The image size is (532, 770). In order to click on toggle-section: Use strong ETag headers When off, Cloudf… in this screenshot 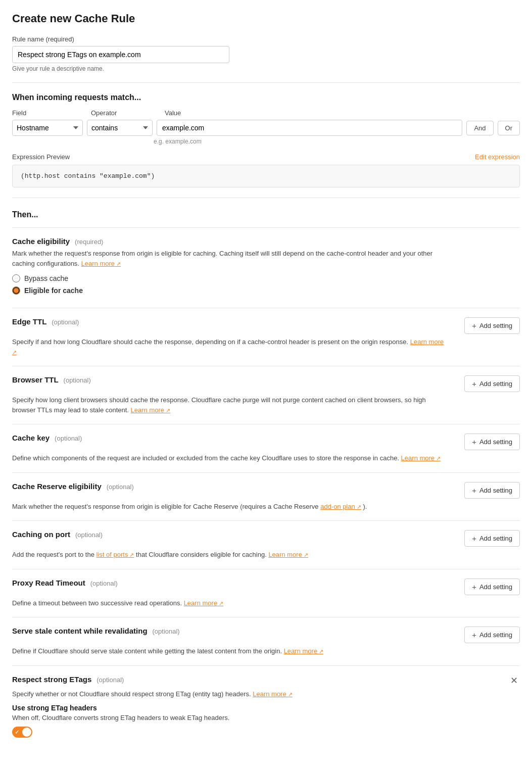, I will do `click(266, 720)`.